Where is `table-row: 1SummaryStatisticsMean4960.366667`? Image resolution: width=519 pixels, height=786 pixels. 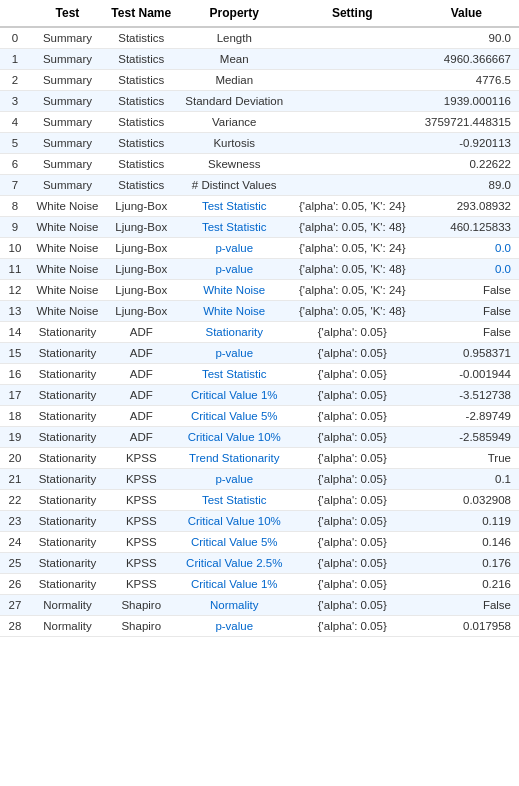 table-row: 1SummaryStatisticsMean4960.366667 is located at coordinates (260, 60).